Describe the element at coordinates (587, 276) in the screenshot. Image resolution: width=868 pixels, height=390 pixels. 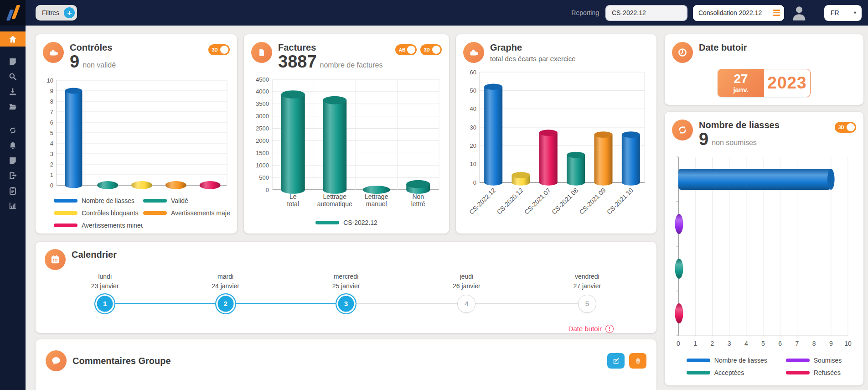
I see `step-day: vendredi` at that location.